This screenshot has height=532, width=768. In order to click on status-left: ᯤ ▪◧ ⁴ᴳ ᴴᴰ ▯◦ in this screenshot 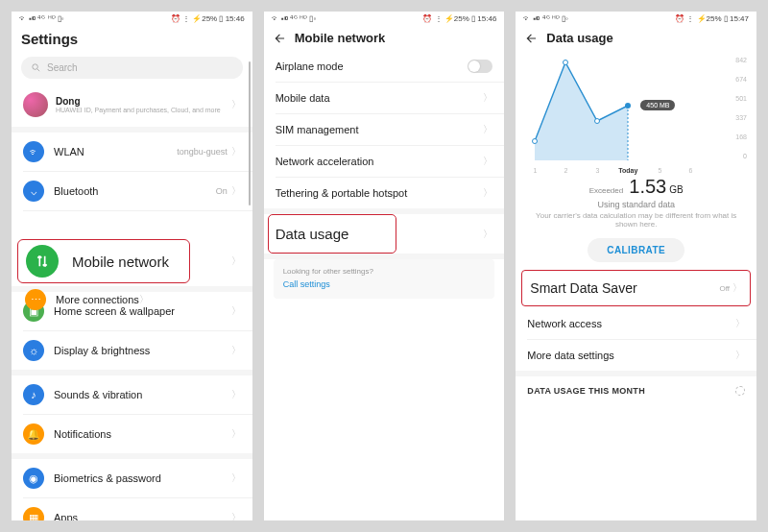, I will do `click(294, 19)`.